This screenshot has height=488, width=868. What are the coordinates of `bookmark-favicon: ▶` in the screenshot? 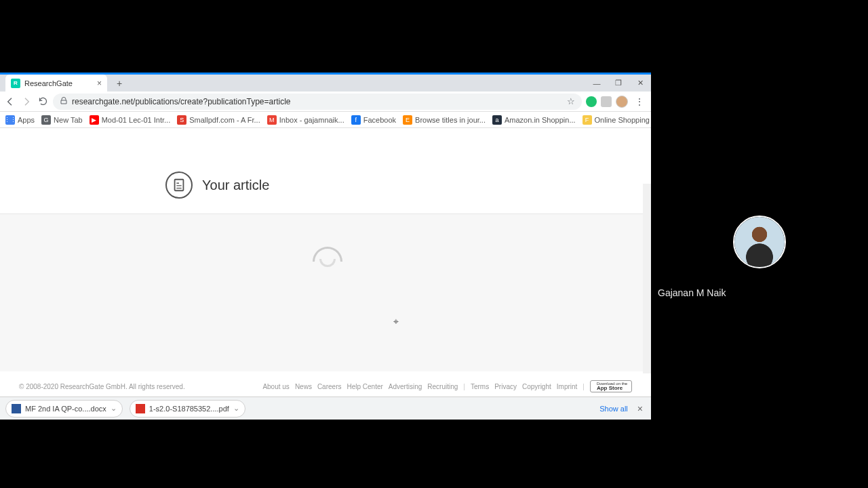 It's located at (94, 120).